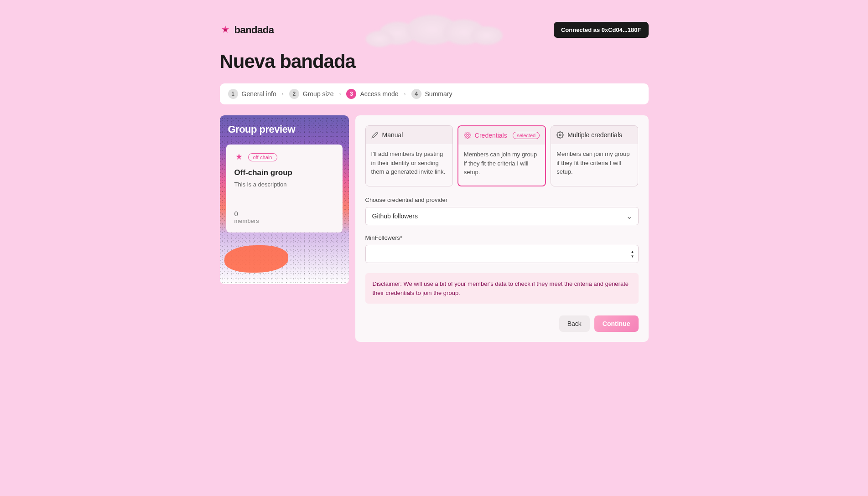  I want to click on connected-wallet-button: Connected as 0xCd04...180F, so click(601, 30).